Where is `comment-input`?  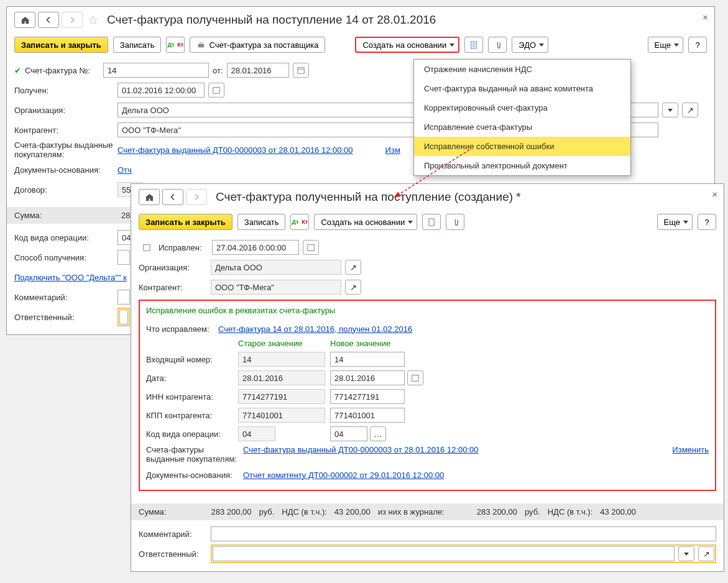 comment-input is located at coordinates (124, 297).